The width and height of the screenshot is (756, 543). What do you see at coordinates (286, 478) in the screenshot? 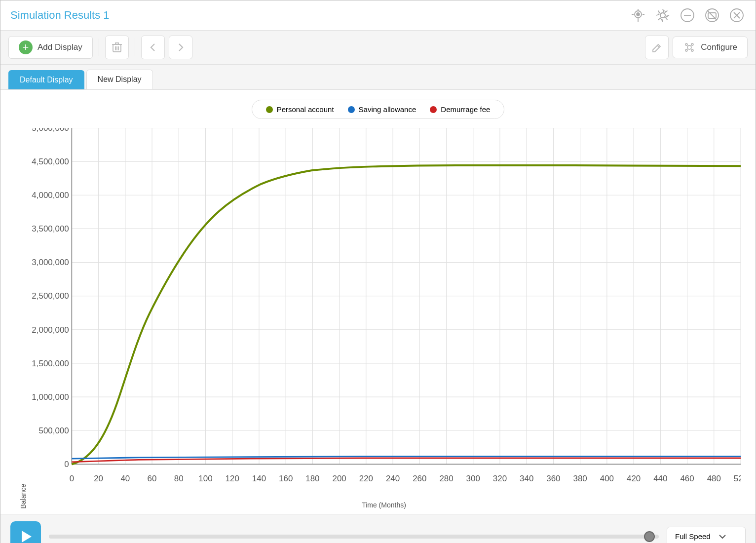
I see `svg-text: 160` at bounding box center [286, 478].